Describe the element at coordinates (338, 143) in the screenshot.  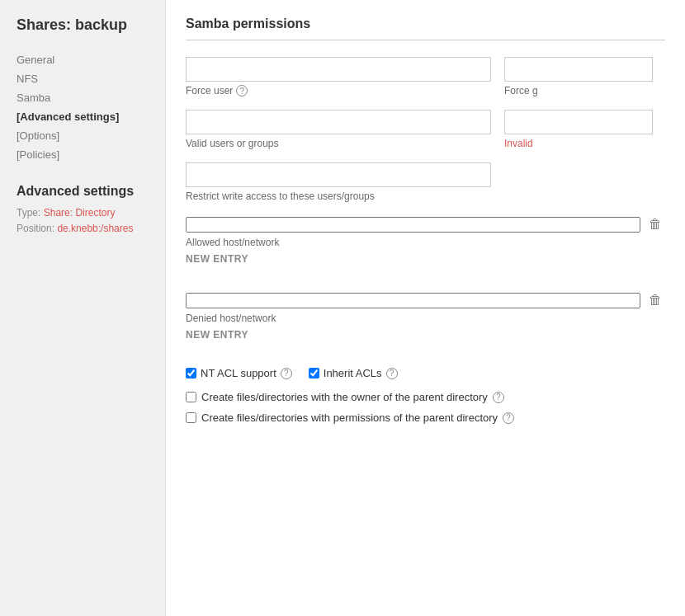
I see `valid-users-label: Valid users or groups` at that location.